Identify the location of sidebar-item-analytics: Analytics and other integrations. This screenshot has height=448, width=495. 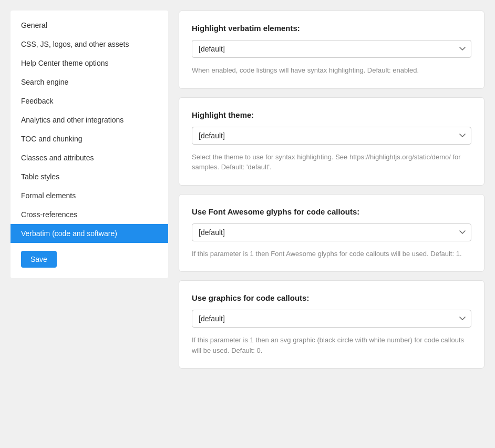
(89, 120).